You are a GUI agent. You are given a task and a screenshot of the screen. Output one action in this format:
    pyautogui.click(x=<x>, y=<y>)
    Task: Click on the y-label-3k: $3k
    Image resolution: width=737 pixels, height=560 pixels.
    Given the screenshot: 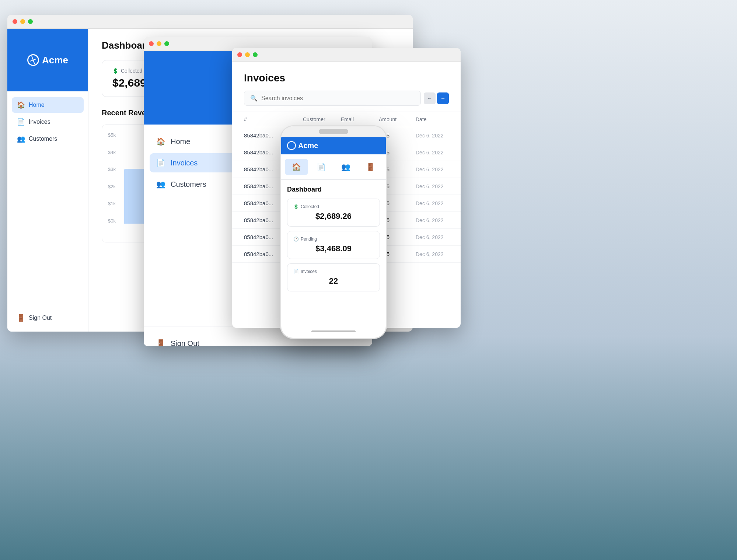 What is the action you would take?
    pyautogui.click(x=112, y=169)
    